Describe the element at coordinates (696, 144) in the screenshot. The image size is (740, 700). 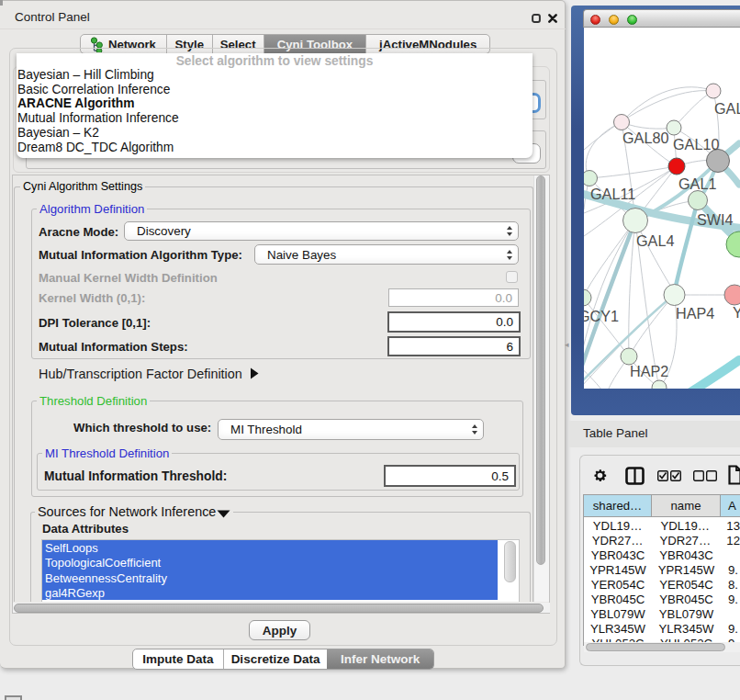
I see `svg-text: GAL10` at that location.